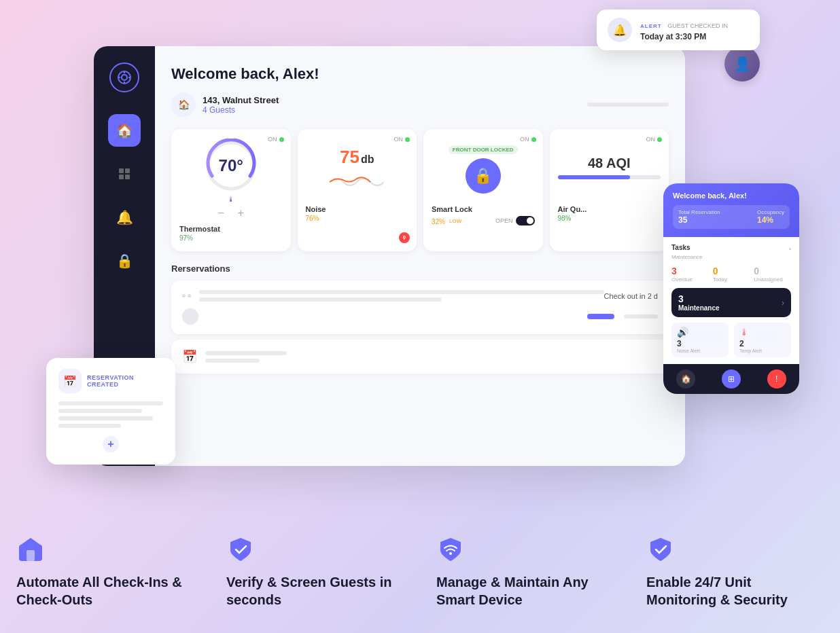 The width and height of the screenshot is (840, 633). I want to click on reservation-row: Check out in 2 d, so click(420, 296).